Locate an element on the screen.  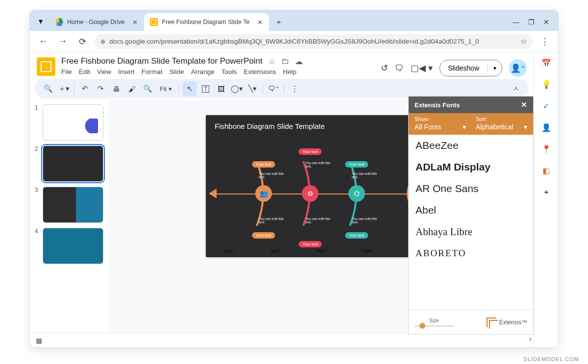
addon-icon: ◧ is located at coordinates (546, 170).